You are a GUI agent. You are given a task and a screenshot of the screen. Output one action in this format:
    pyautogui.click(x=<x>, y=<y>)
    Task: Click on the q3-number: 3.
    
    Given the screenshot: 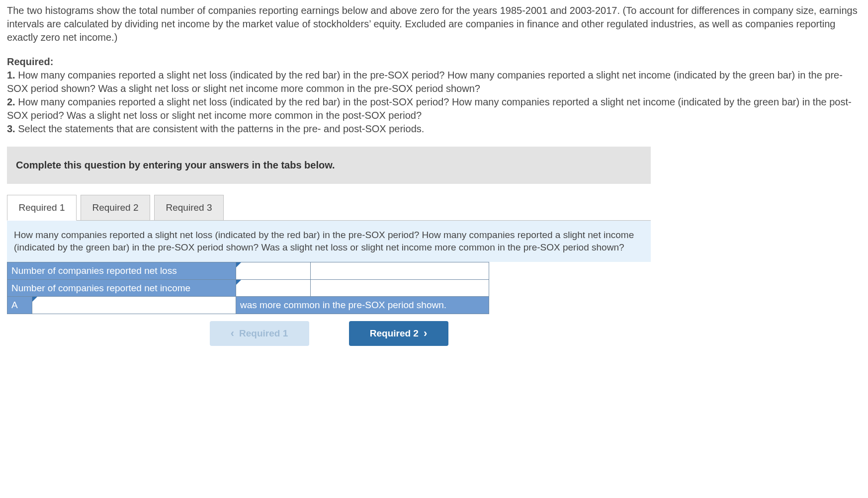 What is the action you would take?
    pyautogui.click(x=11, y=129)
    